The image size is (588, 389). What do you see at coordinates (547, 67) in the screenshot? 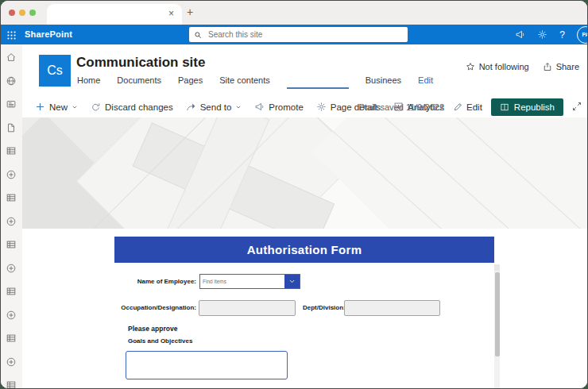
I see `share-icon` at bounding box center [547, 67].